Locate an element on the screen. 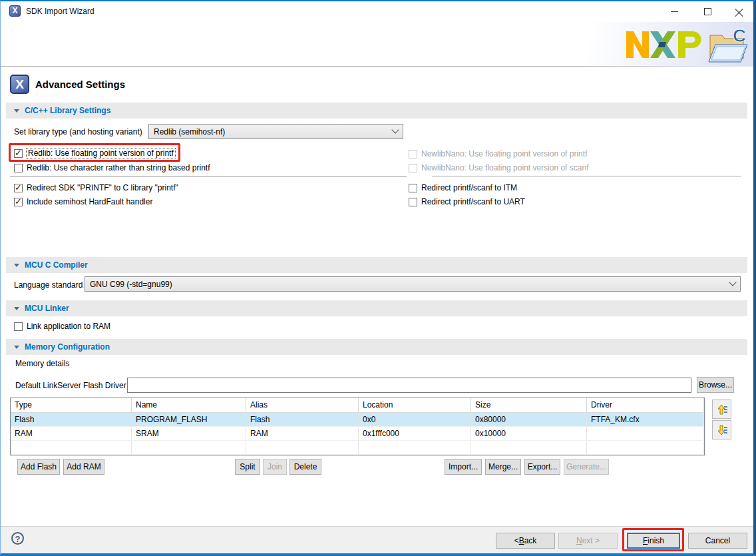  close-button is located at coordinates (739, 12).